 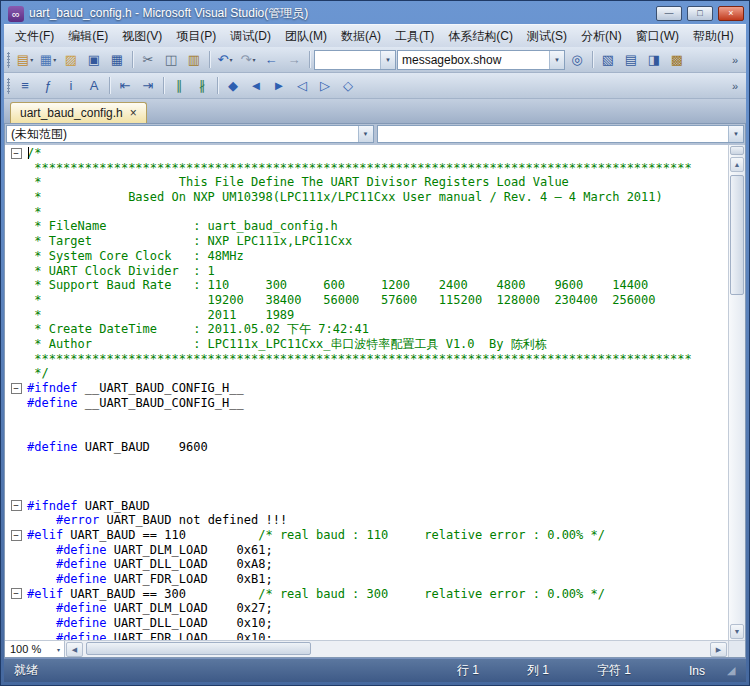 What do you see at coordinates (547, 36) in the screenshot?
I see `menu-item-9: 测试(S)` at bounding box center [547, 36].